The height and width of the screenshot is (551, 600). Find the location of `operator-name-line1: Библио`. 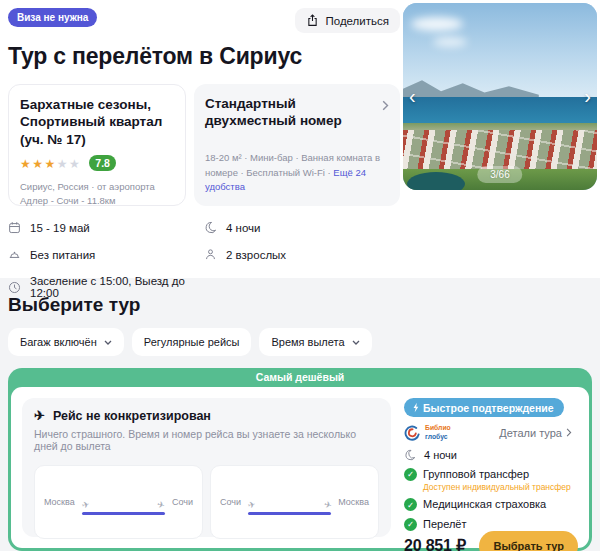

operator-name-line1: Библио is located at coordinates (438, 428).